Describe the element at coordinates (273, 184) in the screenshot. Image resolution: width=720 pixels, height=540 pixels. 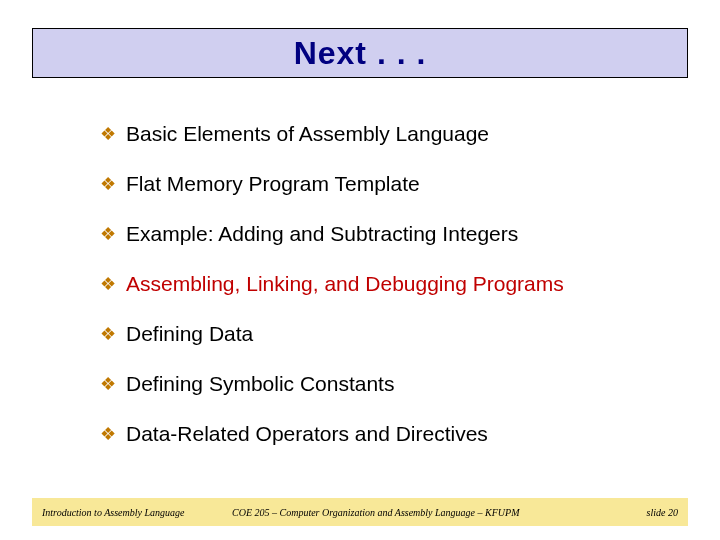
I see `topic-text: Flat Memory Program Template` at that location.